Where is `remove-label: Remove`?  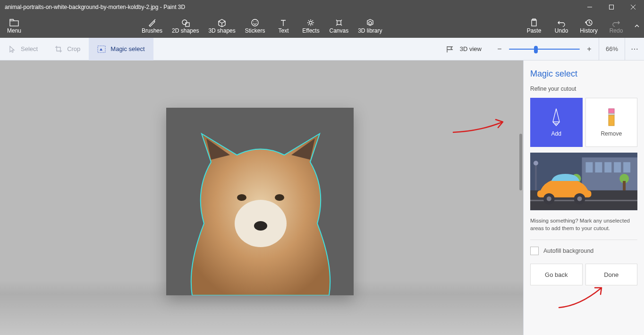
remove-label: Remove is located at coordinates (611, 134).